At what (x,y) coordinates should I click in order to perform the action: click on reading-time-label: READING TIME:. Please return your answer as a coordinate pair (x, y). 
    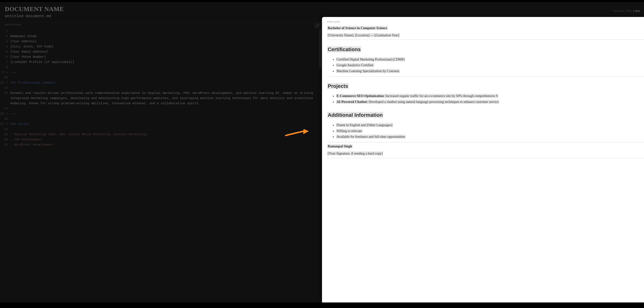
    Looking at the image, I should click on (623, 11).